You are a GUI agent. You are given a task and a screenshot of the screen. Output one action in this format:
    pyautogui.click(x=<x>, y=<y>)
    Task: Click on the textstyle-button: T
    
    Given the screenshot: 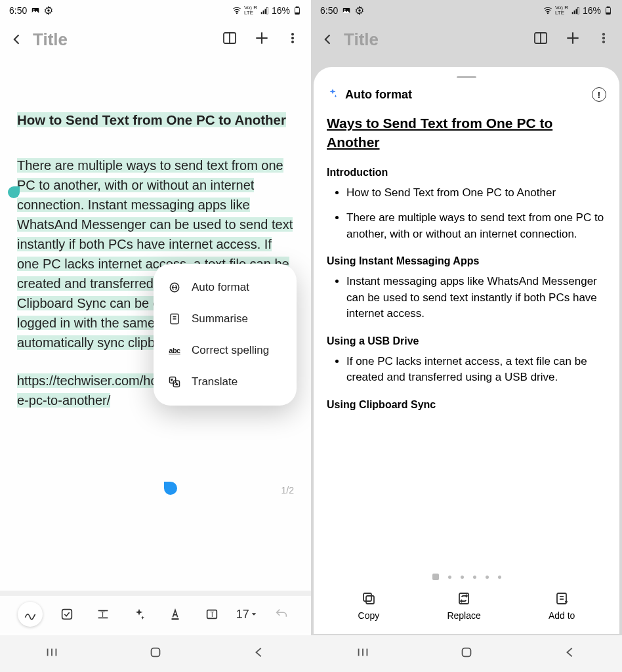 What is the action you would take?
    pyautogui.click(x=103, y=614)
    